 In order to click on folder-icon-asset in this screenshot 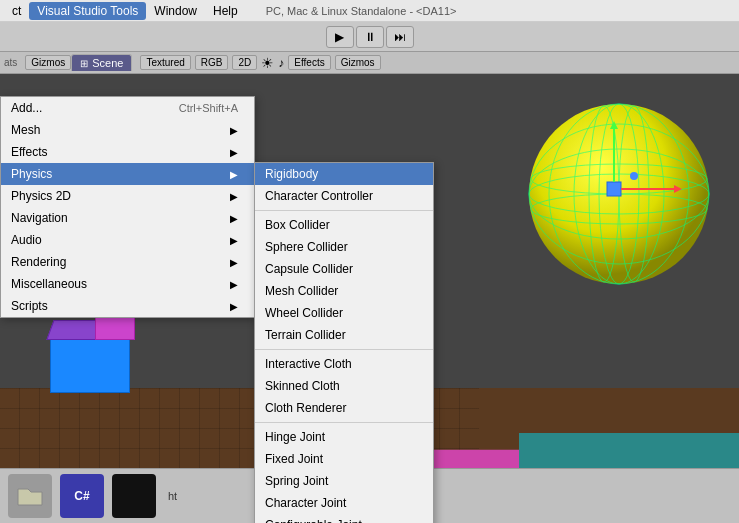, I will do `click(30, 496)`.